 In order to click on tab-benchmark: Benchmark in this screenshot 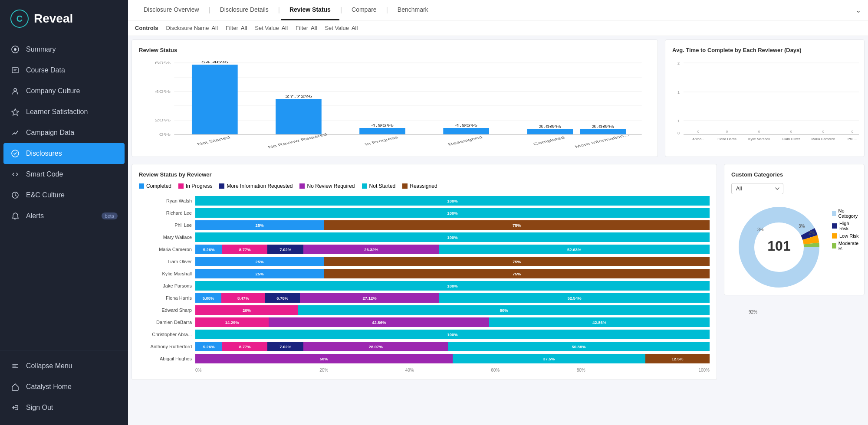, I will do `click(413, 10)`.